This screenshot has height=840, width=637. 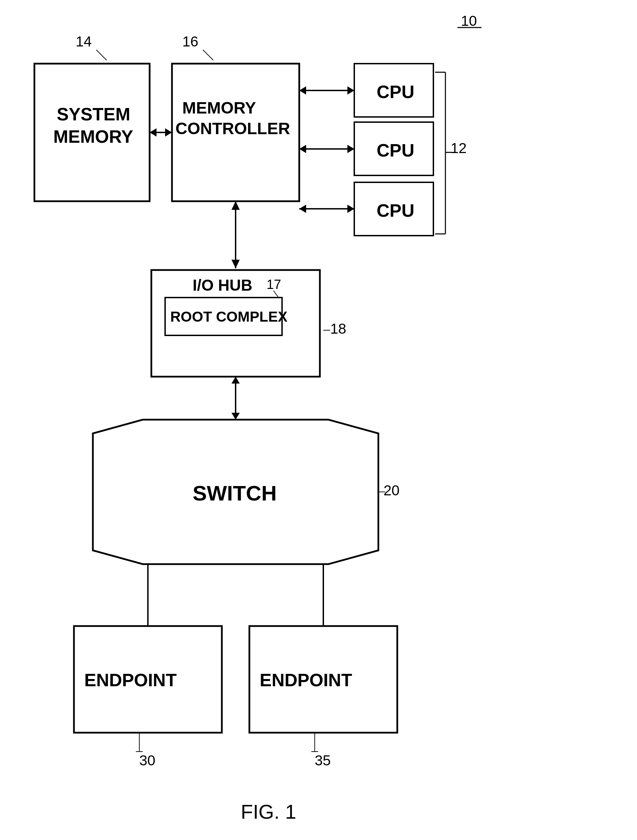 What do you see at coordinates (338, 329) in the screenshot?
I see `ref-18: 18` at bounding box center [338, 329].